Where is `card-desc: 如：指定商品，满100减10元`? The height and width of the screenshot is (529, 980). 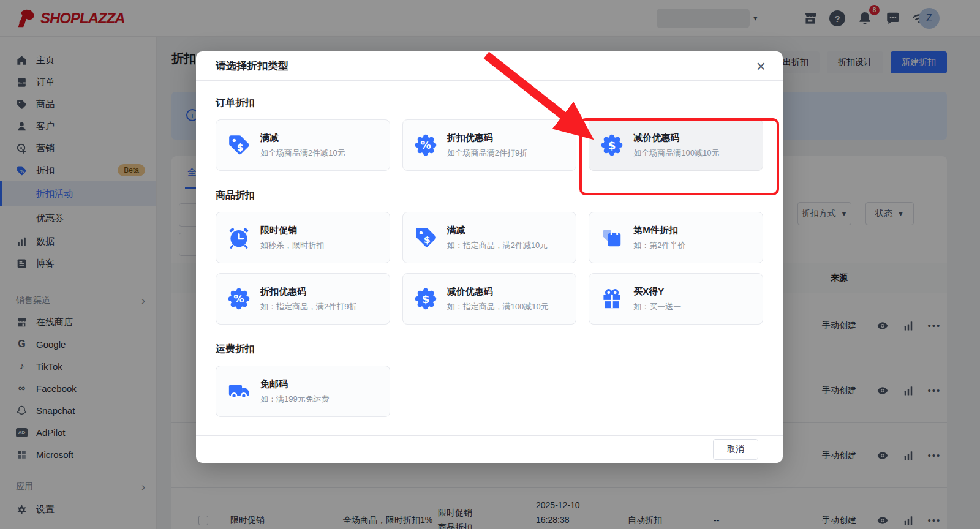 card-desc: 如：指定商品，满100减10元 is located at coordinates (498, 307).